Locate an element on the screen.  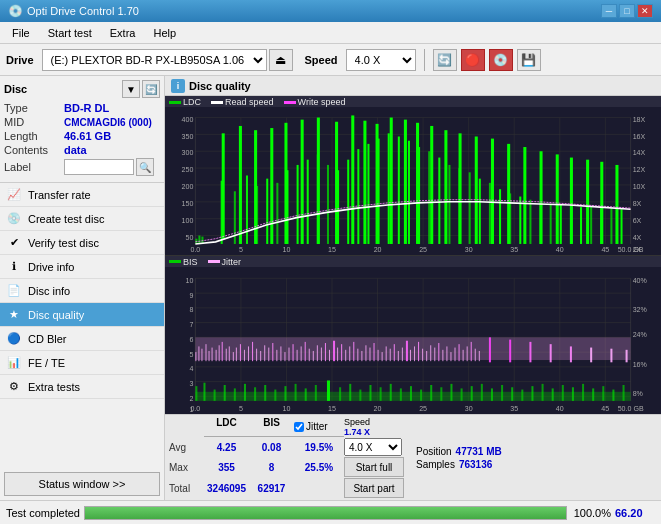
nav-create-test-disc: 💿 Create test disc is located at coordinates (82, 219).